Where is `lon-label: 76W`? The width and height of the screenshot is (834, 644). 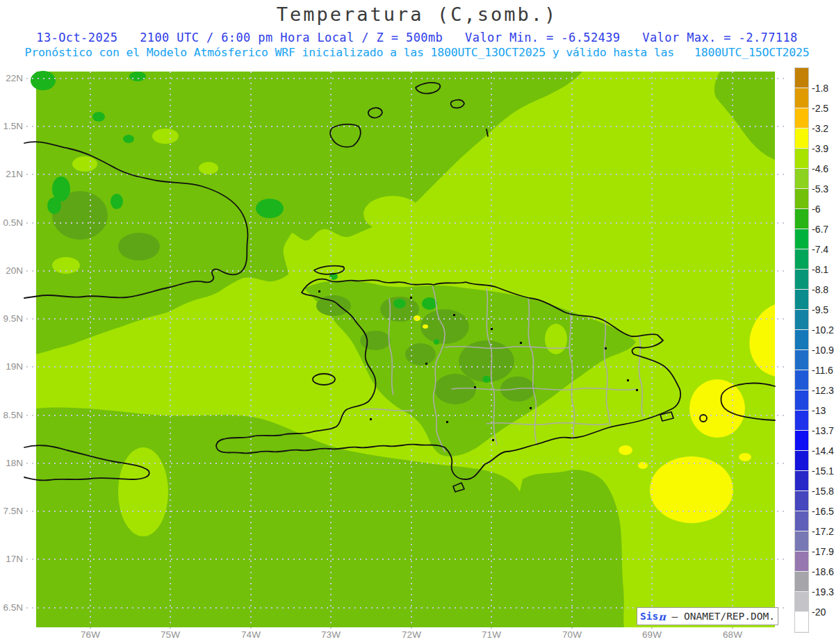 lon-label: 76W is located at coordinates (90, 635).